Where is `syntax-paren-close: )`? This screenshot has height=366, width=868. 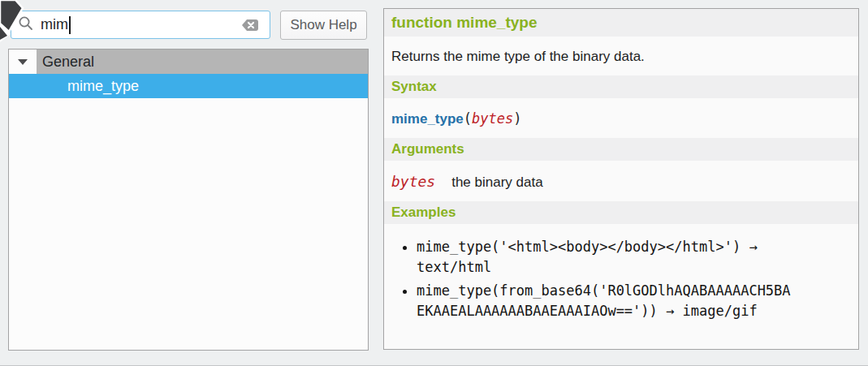
syntax-paren-close: ) is located at coordinates (517, 118).